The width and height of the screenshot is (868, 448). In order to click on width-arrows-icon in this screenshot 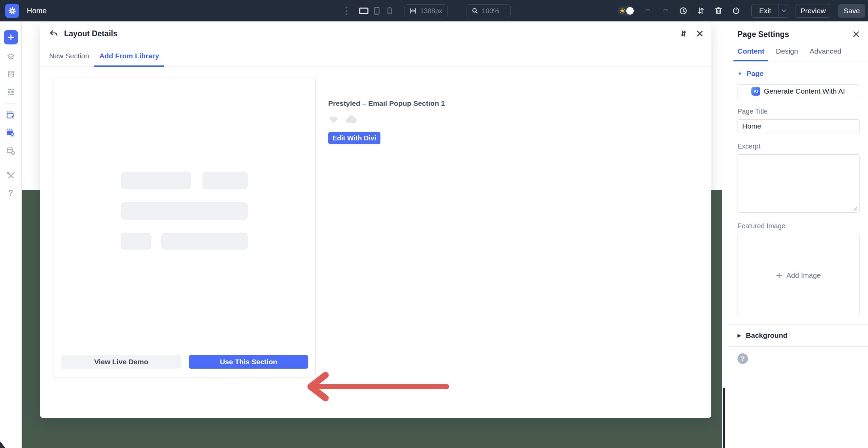, I will do `click(413, 11)`.